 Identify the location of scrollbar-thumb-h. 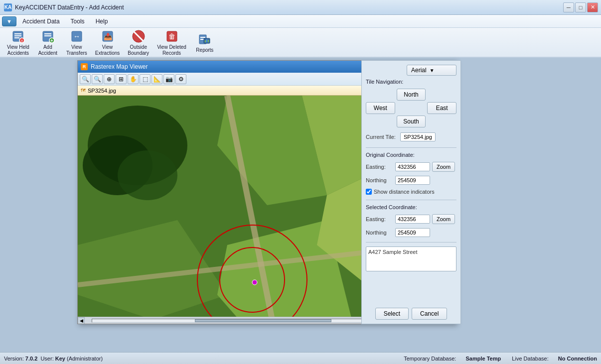
(263, 321).